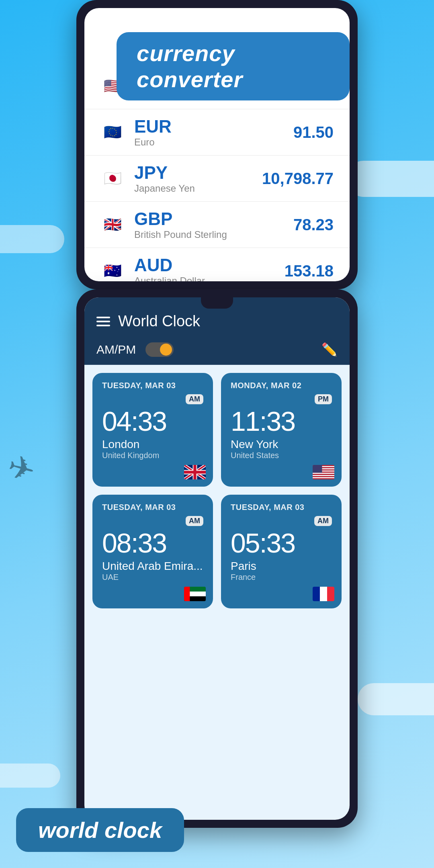 Image resolution: width=434 pixels, height=868 pixels. Describe the element at coordinates (198, 188) in the screenshot. I see `currency-name: Japanese Yen` at that location.